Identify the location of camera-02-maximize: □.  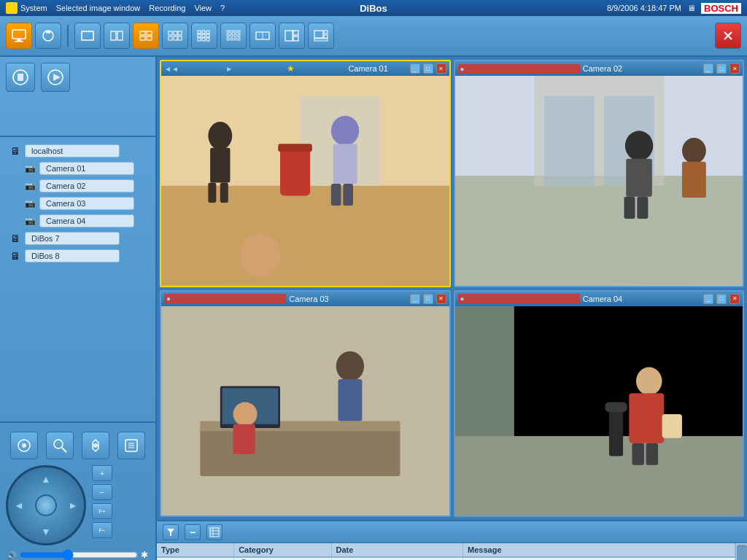
(721, 69).